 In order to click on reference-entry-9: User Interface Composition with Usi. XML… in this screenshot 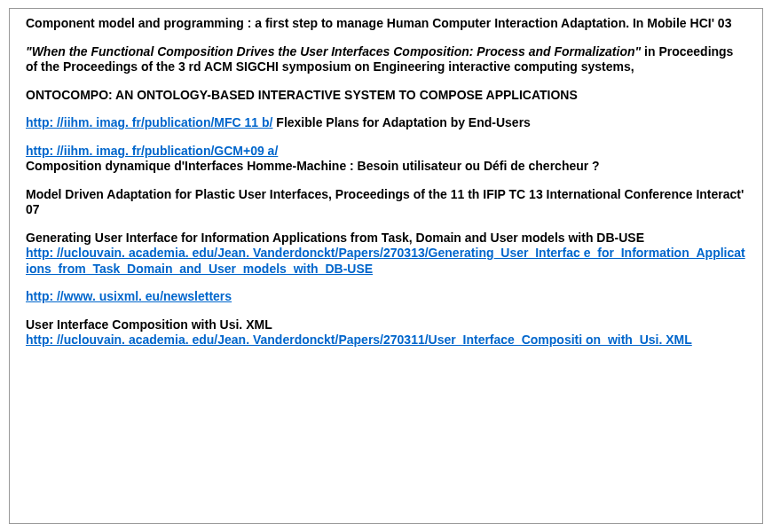, I will do `click(386, 333)`.